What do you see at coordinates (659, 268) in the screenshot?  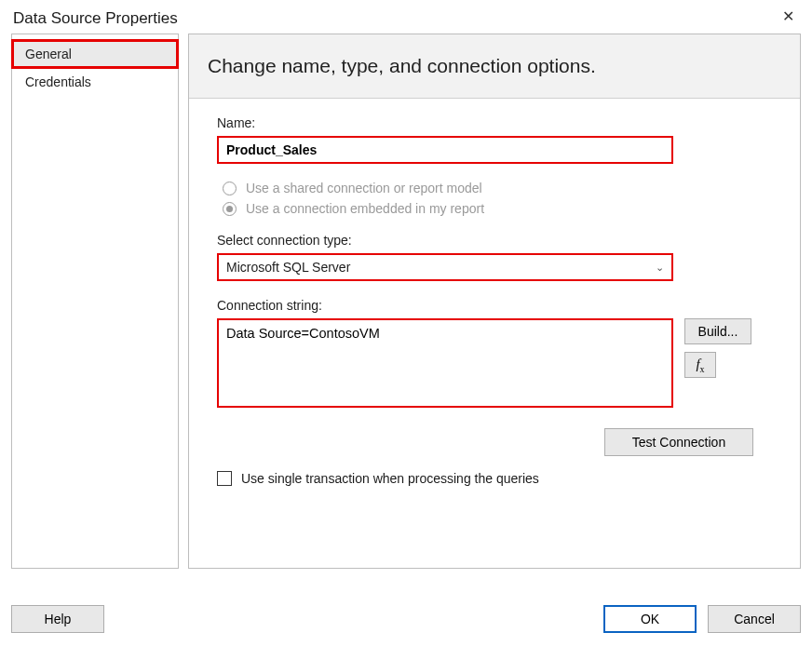 I see `chevron-down-icon: ⌄` at bounding box center [659, 268].